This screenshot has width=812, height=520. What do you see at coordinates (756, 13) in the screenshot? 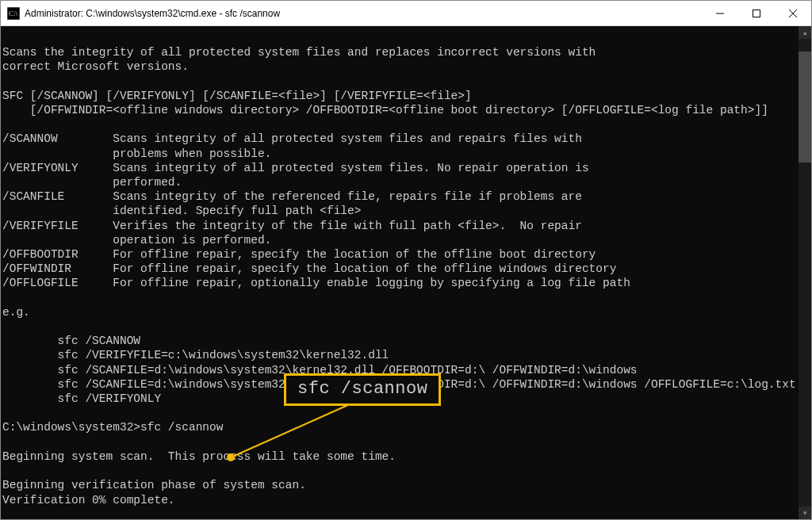
I see `window-controls` at bounding box center [756, 13].